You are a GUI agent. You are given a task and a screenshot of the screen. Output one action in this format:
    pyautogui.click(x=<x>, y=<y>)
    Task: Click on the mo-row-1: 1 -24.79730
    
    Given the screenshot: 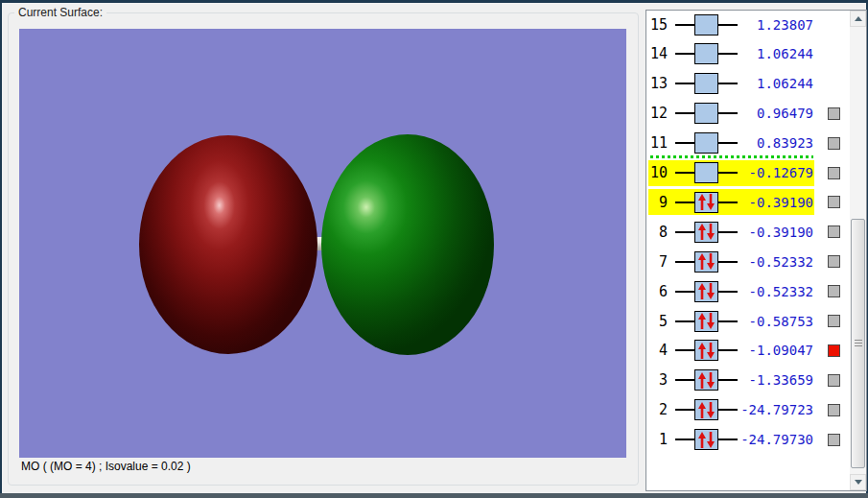 What is the action you would take?
    pyautogui.click(x=731, y=439)
    